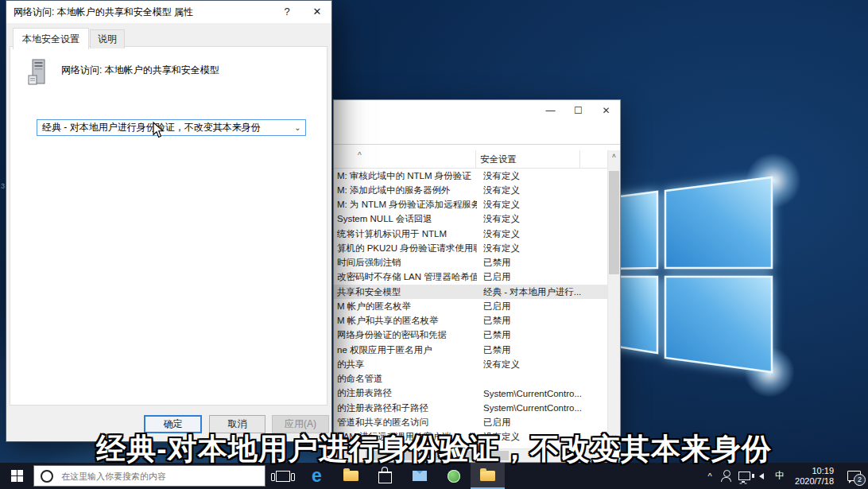  I want to click on policy-name-label: 网络访问: 本地帐户的共享和安全模型, so click(140, 70).